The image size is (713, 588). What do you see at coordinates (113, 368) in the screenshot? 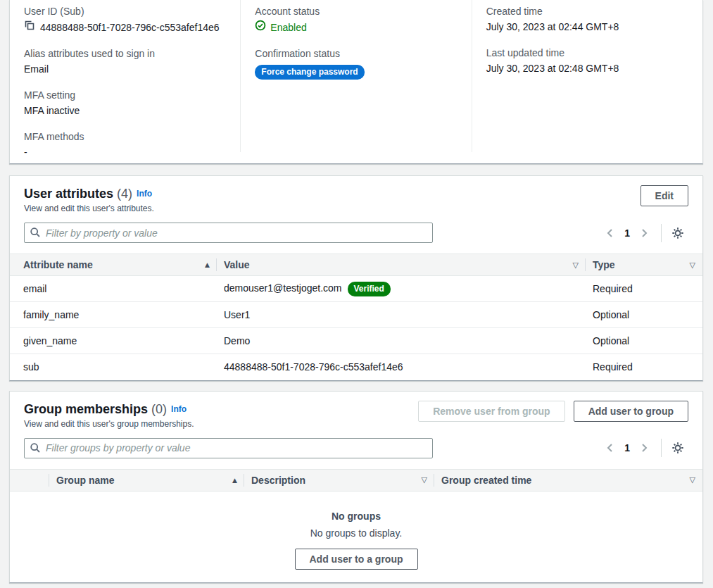
I see `attribute-name-cell: sub` at bounding box center [113, 368].